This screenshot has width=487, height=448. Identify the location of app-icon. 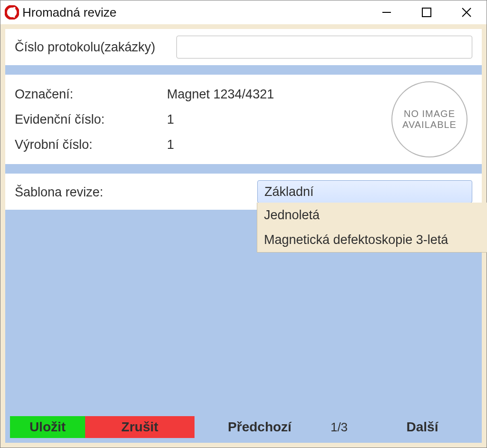
(12, 12).